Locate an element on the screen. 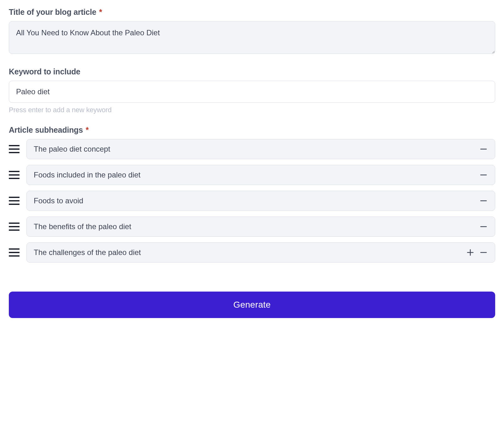 This screenshot has height=429, width=504. subheading-row: Foods included in the paleo diet is located at coordinates (252, 175).